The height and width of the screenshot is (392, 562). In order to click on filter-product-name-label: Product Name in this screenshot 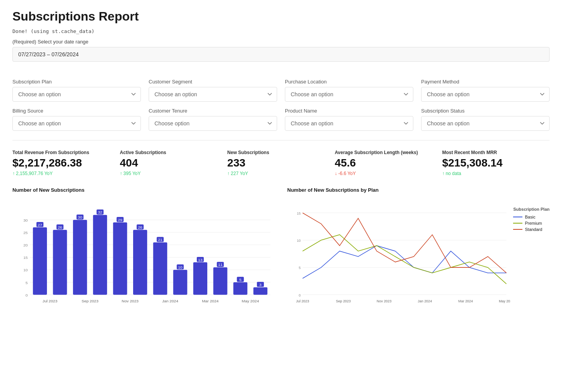, I will do `click(349, 111)`.